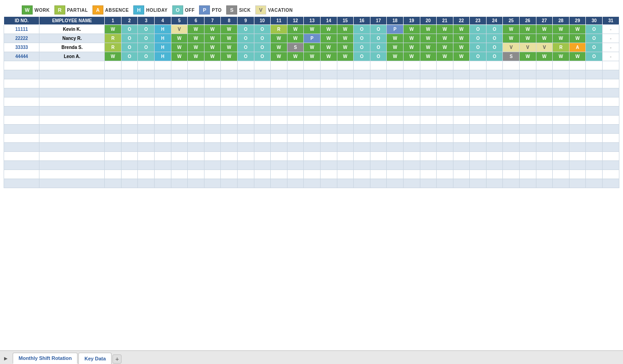  What do you see at coordinates (312, 48) in the screenshot?
I see `table-row: 33333Brenda S.ROOHWWWWOOWSWWWOOWWWWWOOVV…` at bounding box center [312, 48].